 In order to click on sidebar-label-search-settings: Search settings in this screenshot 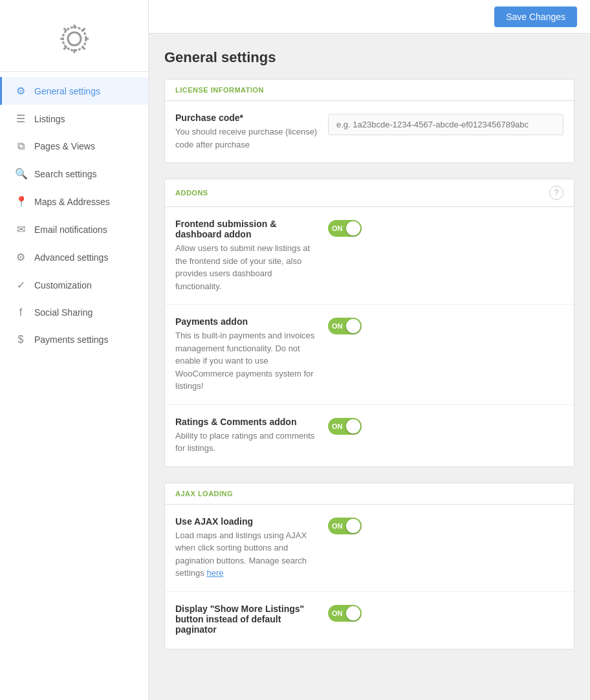, I will do `click(66, 174)`.